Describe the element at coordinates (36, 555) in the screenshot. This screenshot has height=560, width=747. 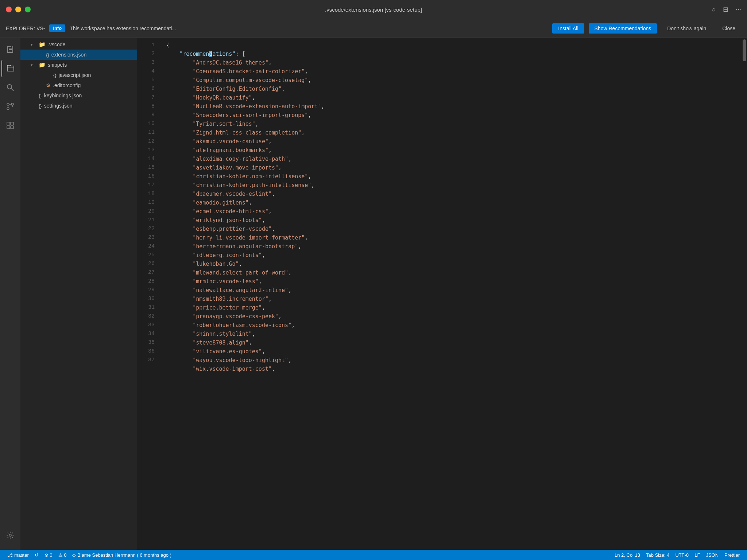
I see `sync-icon: ↺` at that location.